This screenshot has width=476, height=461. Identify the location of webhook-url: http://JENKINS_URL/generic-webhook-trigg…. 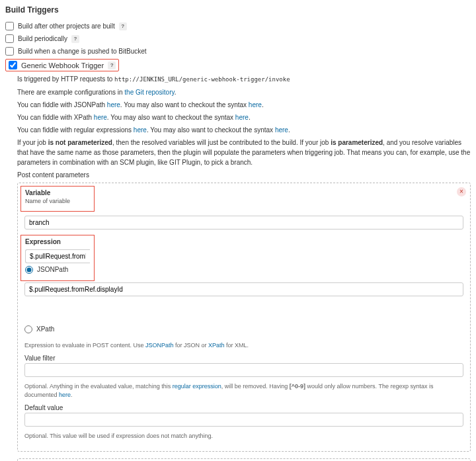
(202, 79).